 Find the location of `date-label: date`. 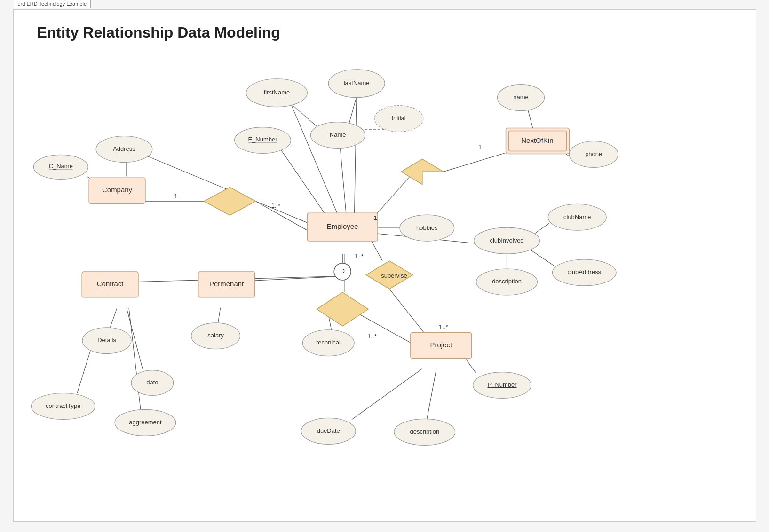

date-label: date is located at coordinates (152, 383).